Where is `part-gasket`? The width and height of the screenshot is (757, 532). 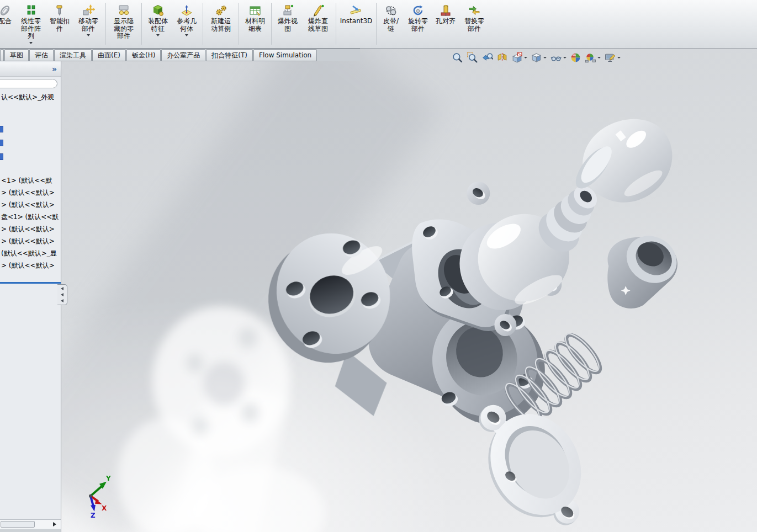
part-gasket is located at coordinates (534, 465).